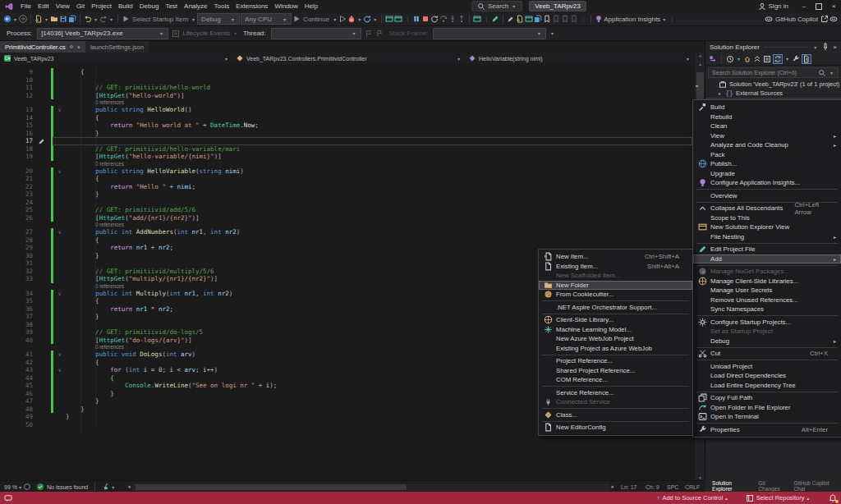  I want to click on tool-window-tab: Solution Explorer, so click(733, 486).